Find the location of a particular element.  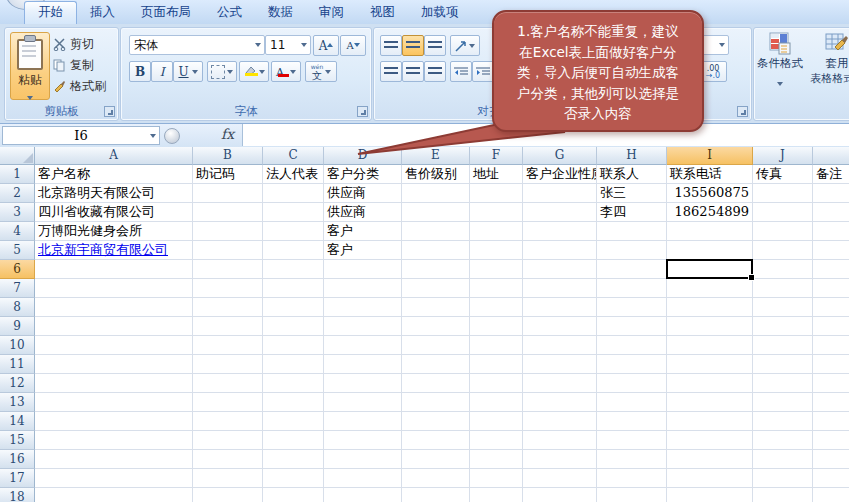

cell-F9 is located at coordinates (496, 326).